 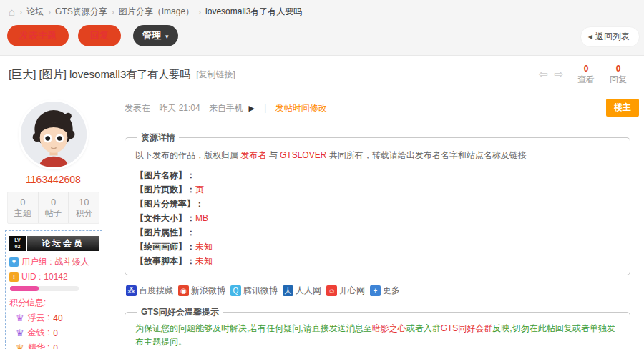 I want to click on thread-starter-badge: 楼主, so click(x=623, y=107).